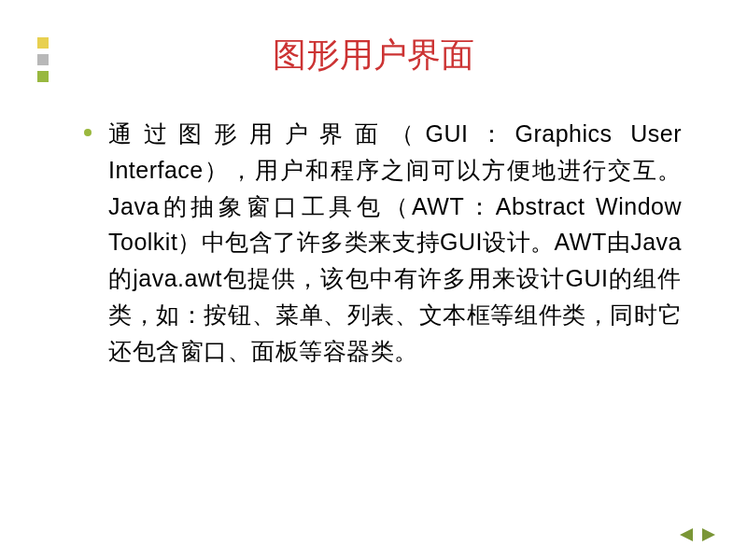 This screenshot has height=560, width=747. What do you see at coordinates (88, 133) in the screenshot?
I see `bullet-icon` at bounding box center [88, 133].